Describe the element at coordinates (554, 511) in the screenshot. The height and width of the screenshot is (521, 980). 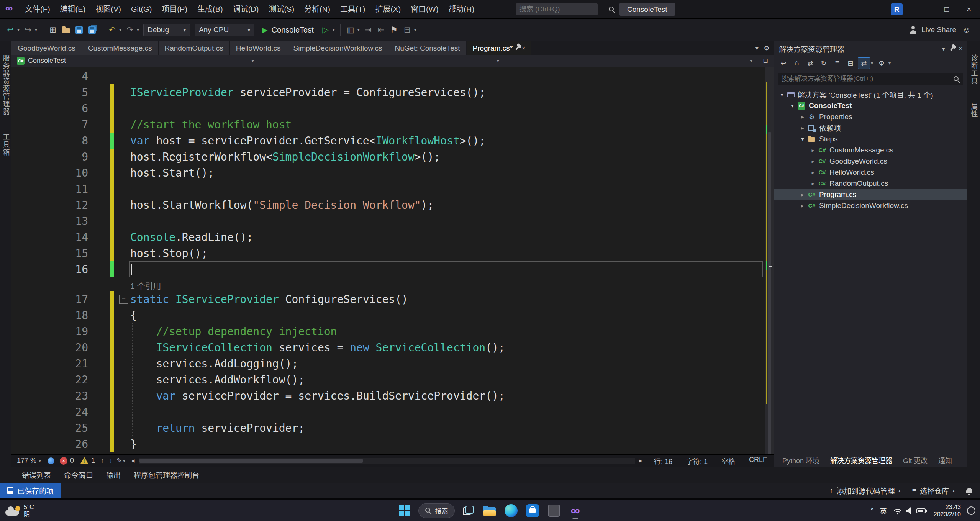
I see `pinned-app-button` at that location.